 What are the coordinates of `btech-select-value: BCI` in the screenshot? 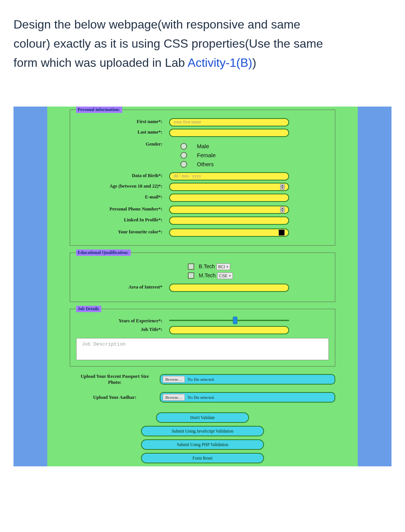 It's located at (222, 267).